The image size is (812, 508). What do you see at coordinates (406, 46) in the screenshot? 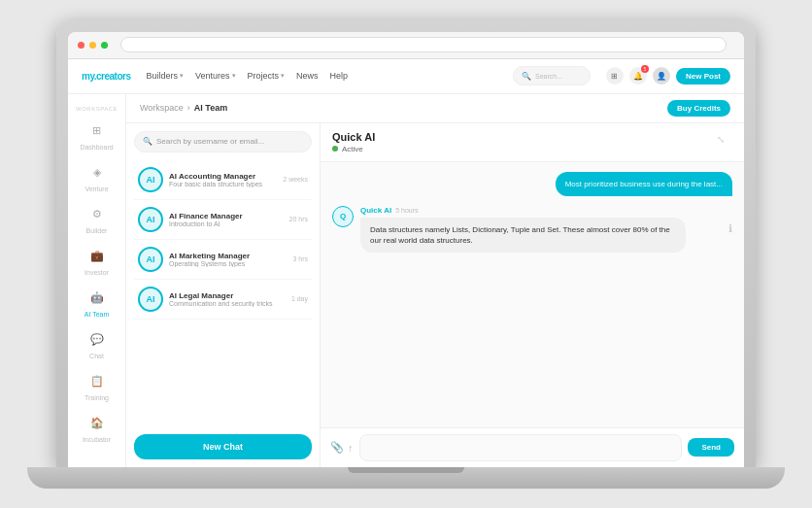
I see `browser-bar` at bounding box center [406, 46].